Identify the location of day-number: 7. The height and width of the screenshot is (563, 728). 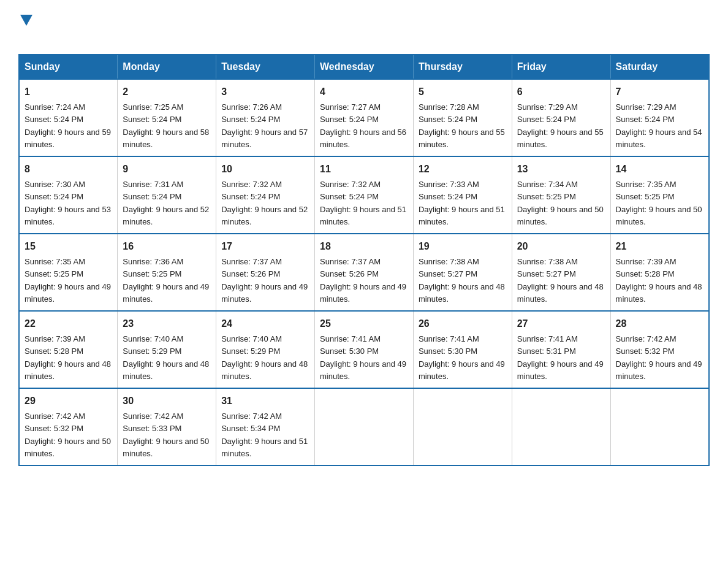
(659, 92).